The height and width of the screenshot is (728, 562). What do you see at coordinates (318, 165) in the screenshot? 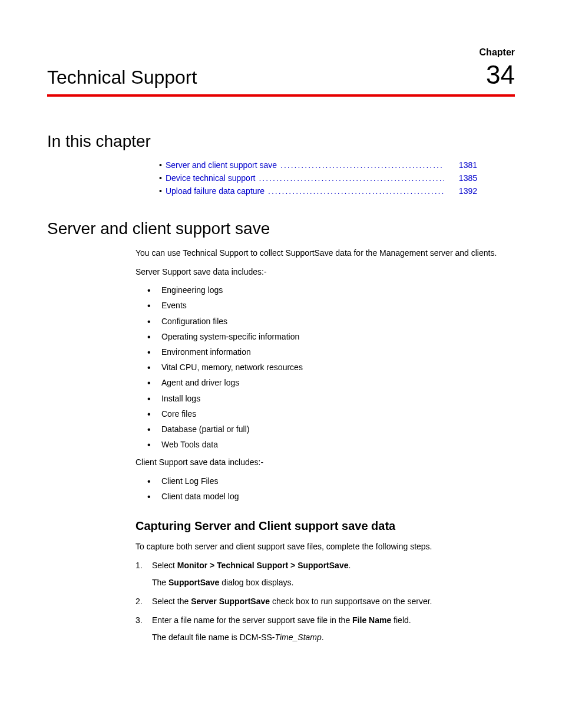
I see `toc-item: • Server and client support save 1381` at bounding box center [318, 165].